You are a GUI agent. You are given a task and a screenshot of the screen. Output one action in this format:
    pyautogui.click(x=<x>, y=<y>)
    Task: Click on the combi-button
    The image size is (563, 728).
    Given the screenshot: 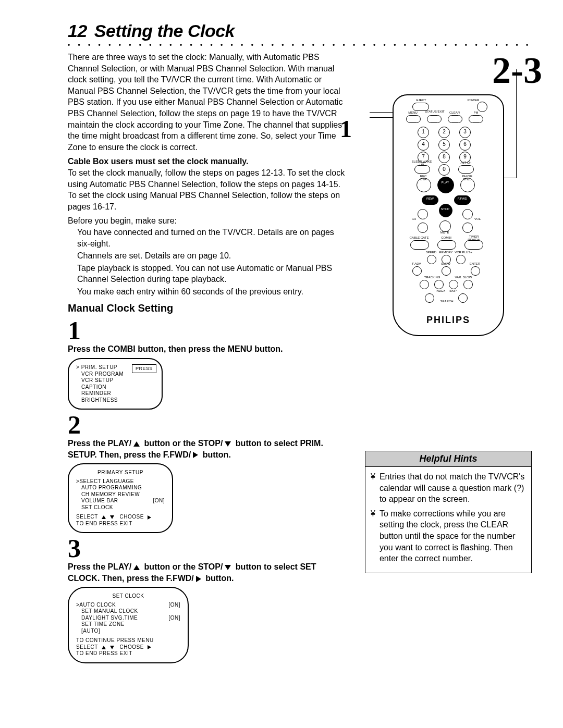 What is the action you would take?
    pyautogui.click(x=447, y=245)
    